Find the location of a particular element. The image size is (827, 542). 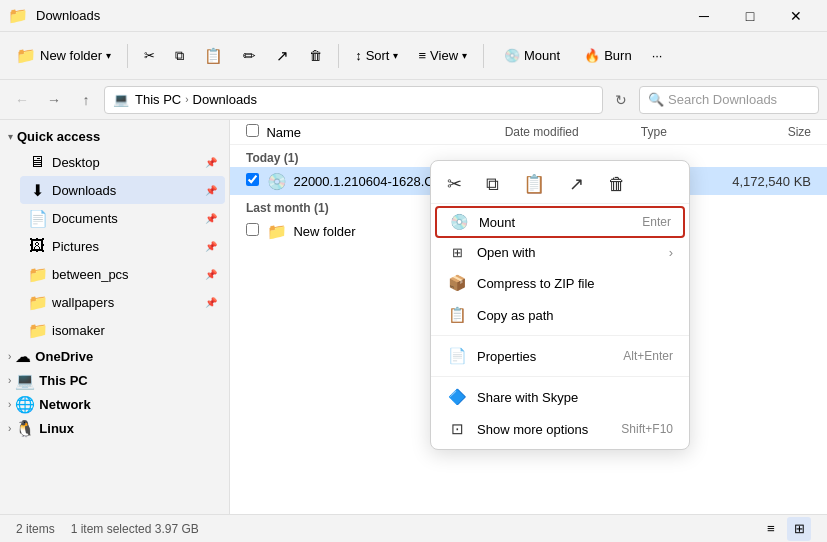

minimize-button: ─ is located at coordinates (704, 16).